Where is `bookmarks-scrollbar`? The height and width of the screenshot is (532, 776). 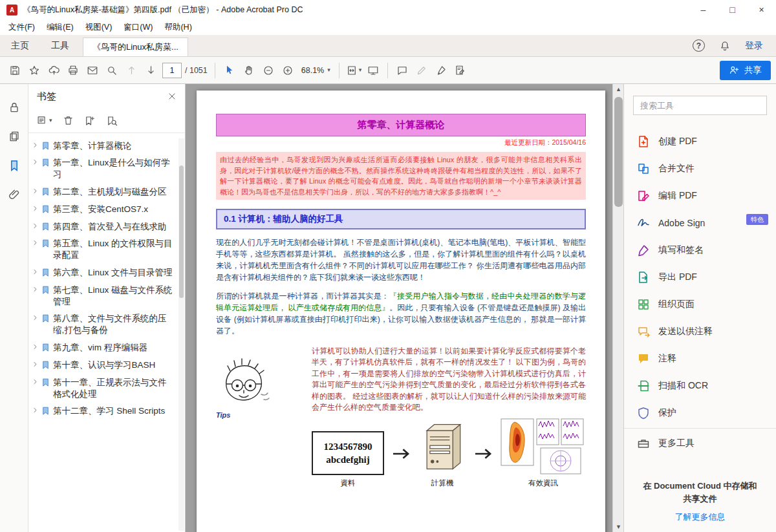
bookmarks-scrollbar is located at coordinates (181, 335).